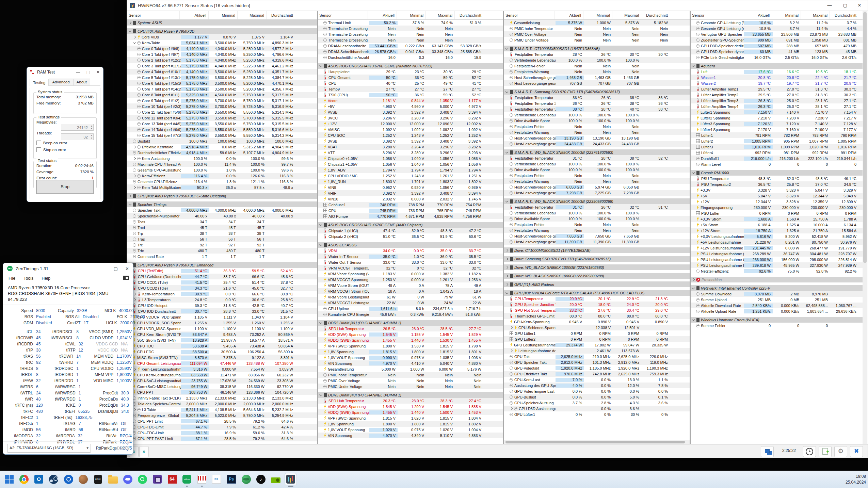 The height and width of the screenshot is (488, 868). Describe the element at coordinates (222, 323) in the screenshot. I see `sensor-row: CPU VDDCR_SOC Spannung (SVI...1.255 V1.2…` at that location.